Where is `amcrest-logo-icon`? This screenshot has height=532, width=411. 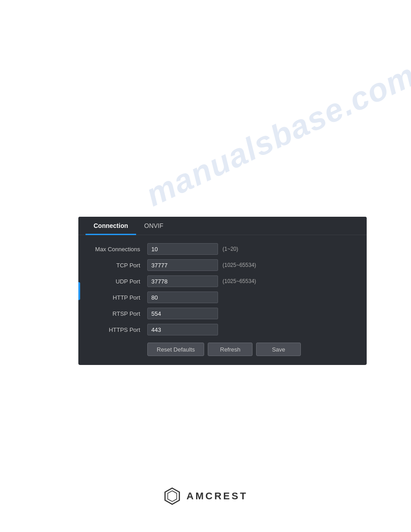 amcrest-logo-icon is located at coordinates (172, 496).